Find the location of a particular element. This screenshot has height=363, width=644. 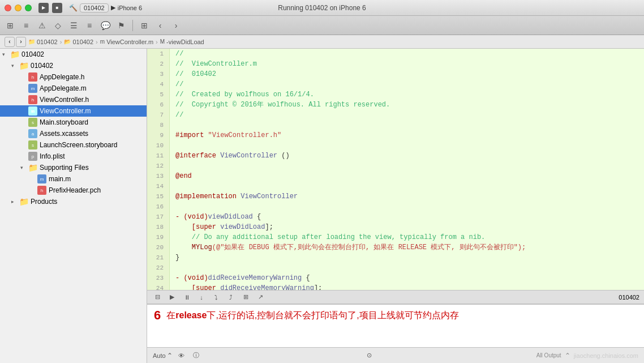

sidebar-item-group-010402: 📁010402 is located at coordinates (74, 66).